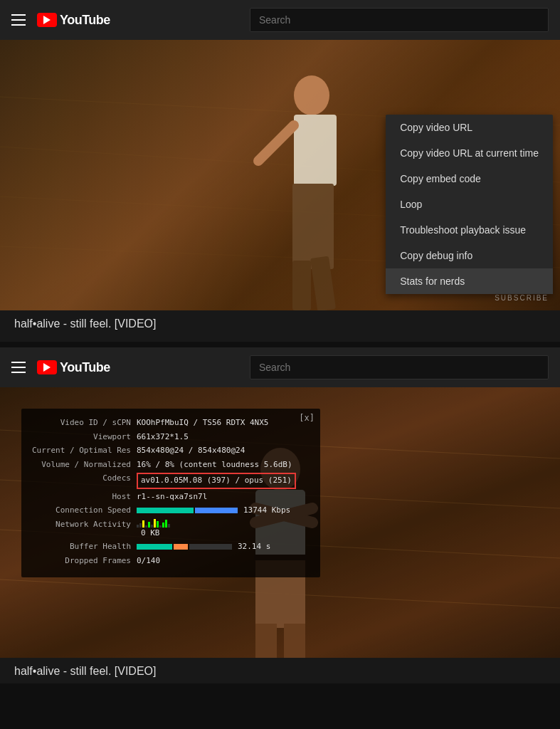  Describe the element at coordinates (470, 179) in the screenshot. I see `menu-item-copy-embed: Copy embed code` at that location.